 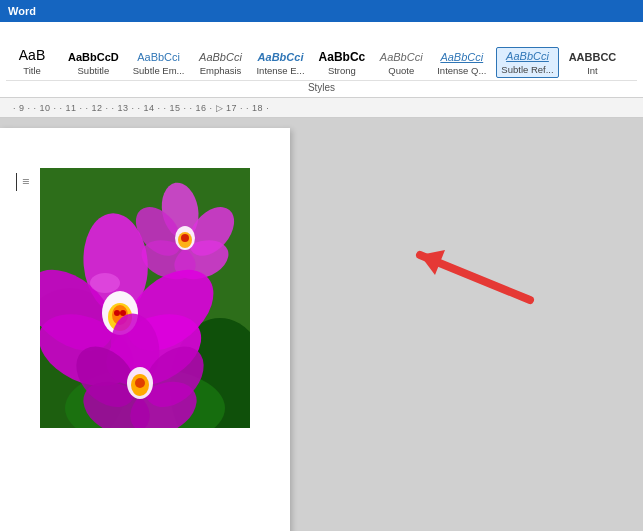 What do you see at coordinates (342, 70) in the screenshot?
I see `style-strong-label: Strong` at bounding box center [342, 70].